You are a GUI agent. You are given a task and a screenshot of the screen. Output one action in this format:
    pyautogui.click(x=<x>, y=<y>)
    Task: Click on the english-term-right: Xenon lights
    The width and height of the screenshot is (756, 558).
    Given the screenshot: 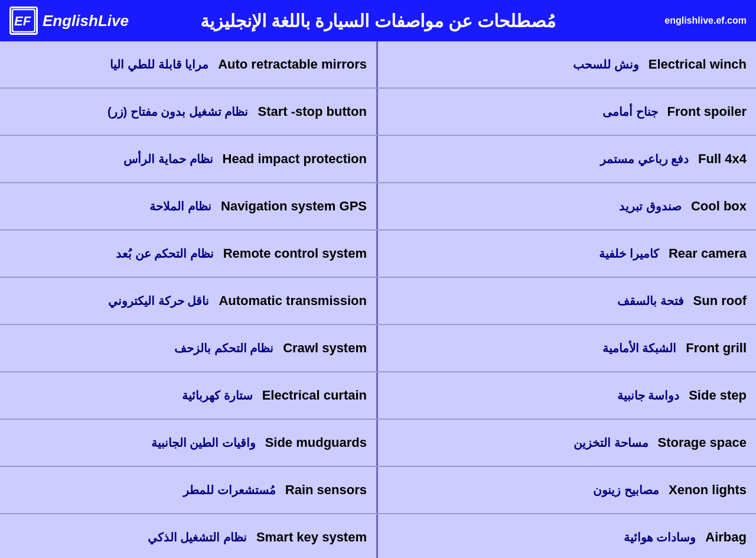 What is the action you would take?
    pyautogui.click(x=708, y=490)
    